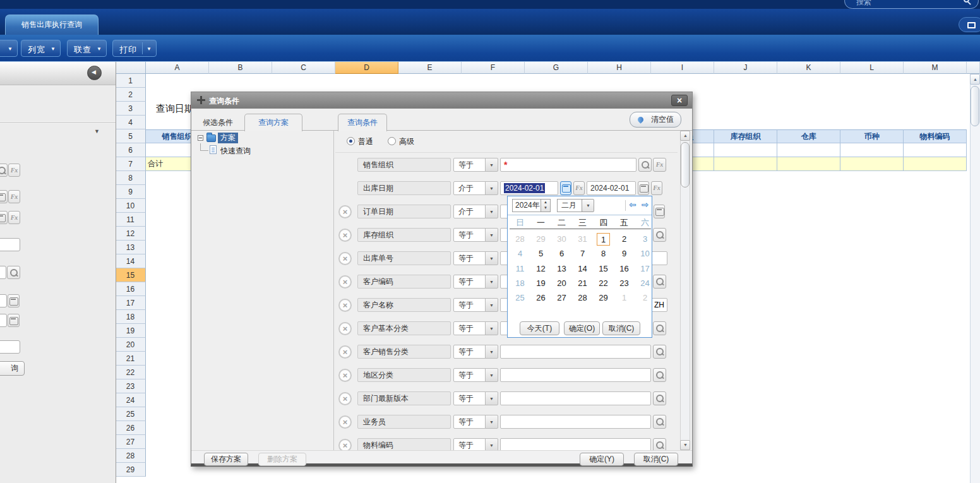 The image size is (980, 483). Describe the element at coordinates (131, 331) in the screenshot. I see `row-header-19: 19` at that location.